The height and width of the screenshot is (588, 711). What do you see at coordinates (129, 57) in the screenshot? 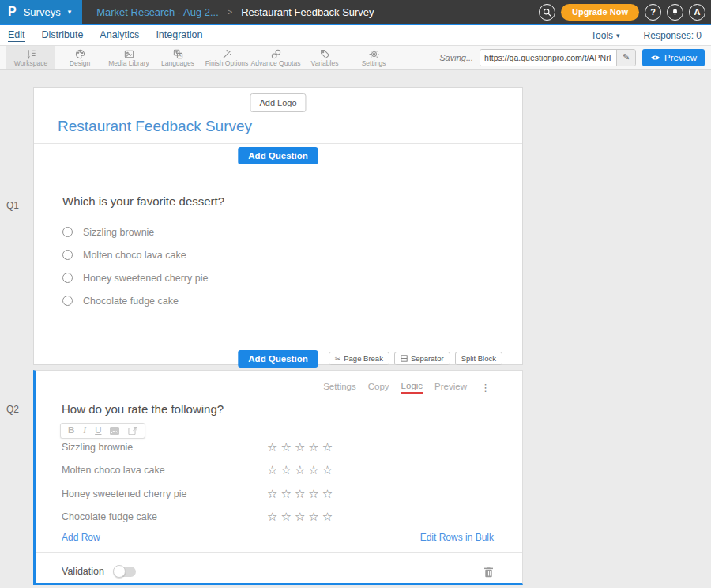
I see `toolbar-item-media-library: Media Library` at bounding box center [129, 57].